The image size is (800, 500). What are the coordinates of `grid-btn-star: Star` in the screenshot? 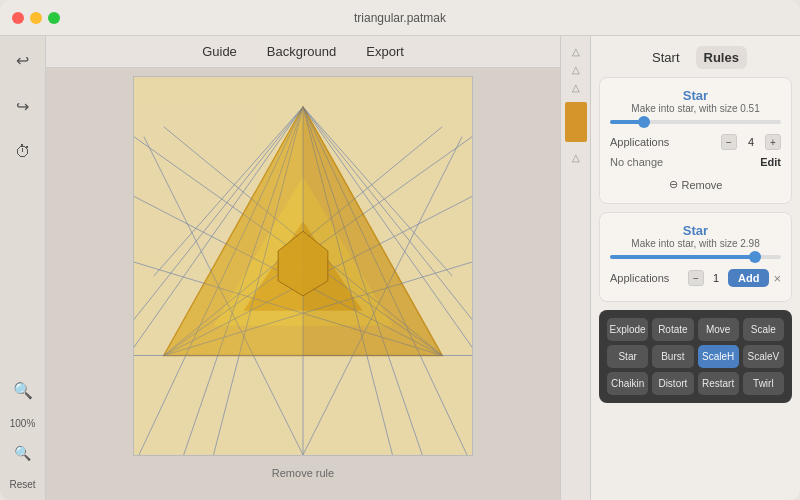 It's located at (628, 356).